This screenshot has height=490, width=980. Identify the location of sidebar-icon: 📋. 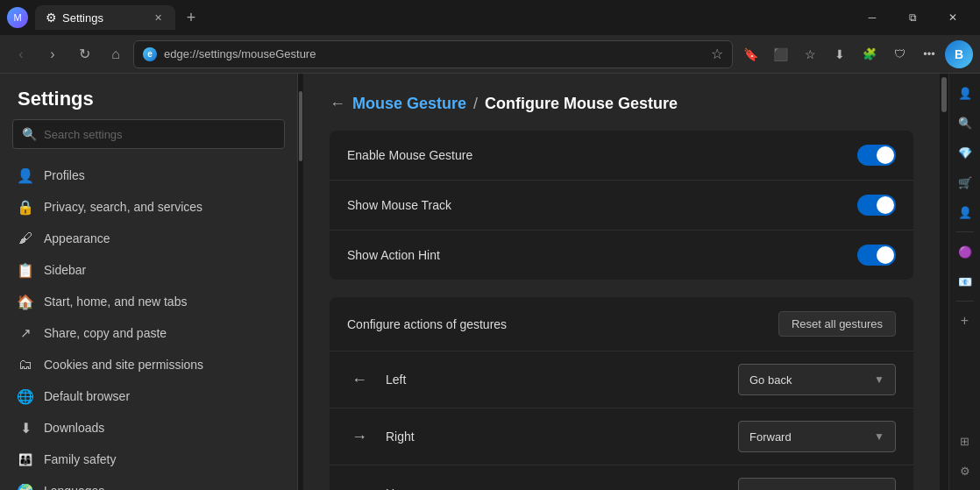
(25, 270).